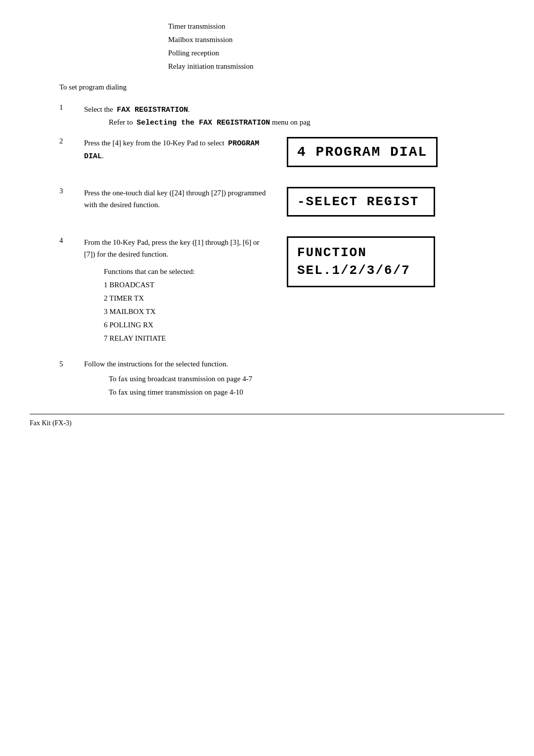  Describe the element at coordinates (188, 305) in the screenshot. I see `functions-list: Functions that can be selected: 1 BROADC…` at that location.